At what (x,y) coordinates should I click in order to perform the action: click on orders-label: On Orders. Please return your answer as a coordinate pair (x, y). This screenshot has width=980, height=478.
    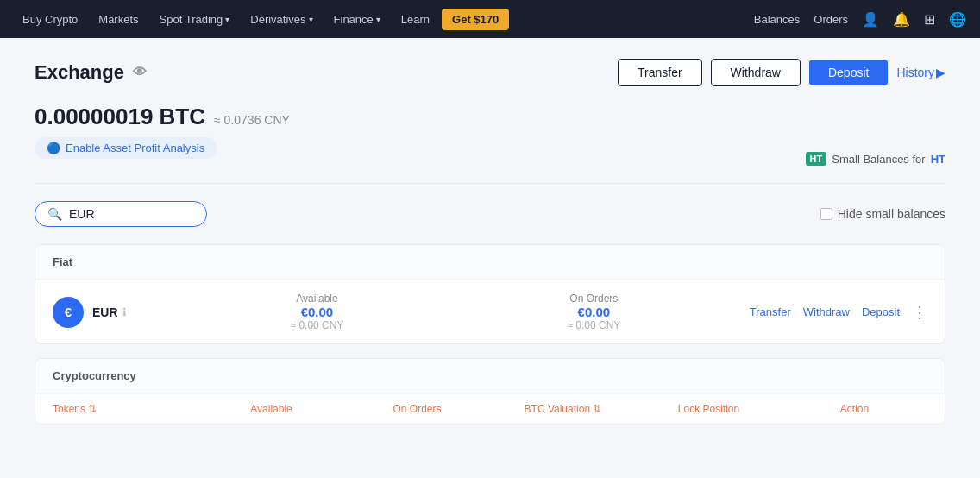
    Looking at the image, I should click on (594, 299).